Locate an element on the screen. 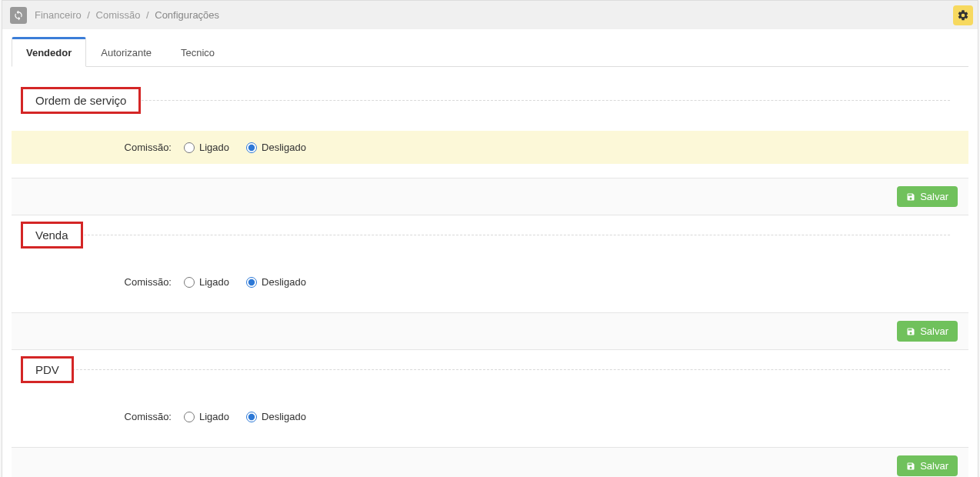 The image size is (980, 477). save-button-pdv: Salvar is located at coordinates (928, 466).